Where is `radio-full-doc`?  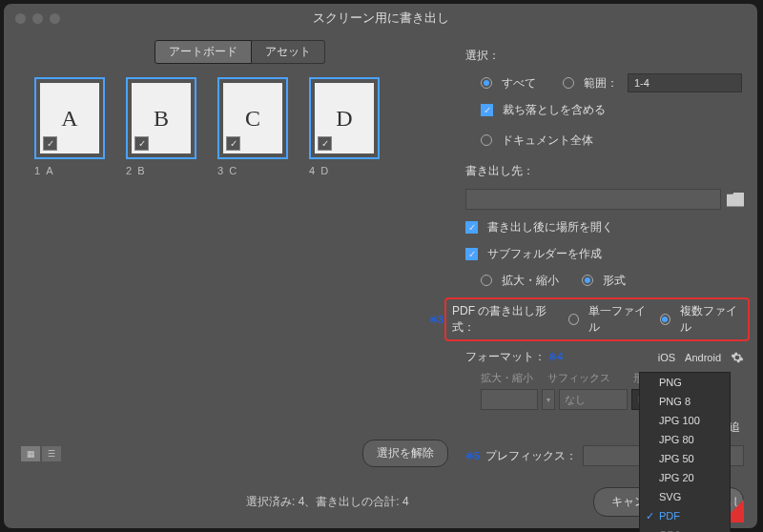 radio-full-doc is located at coordinates (486, 140).